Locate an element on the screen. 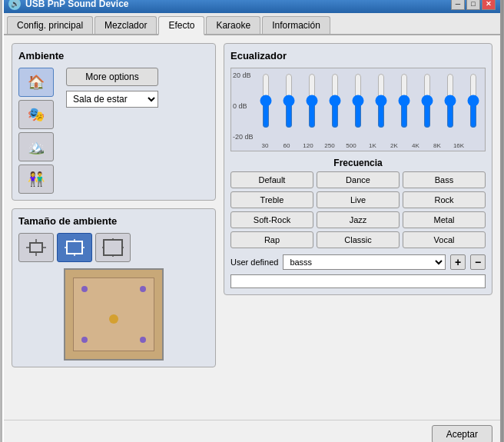  user-defined-row: User defined basss + − is located at coordinates (358, 262).